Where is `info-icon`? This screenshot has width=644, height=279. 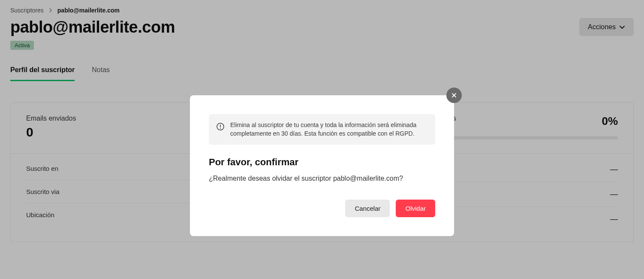
info-icon is located at coordinates (220, 126).